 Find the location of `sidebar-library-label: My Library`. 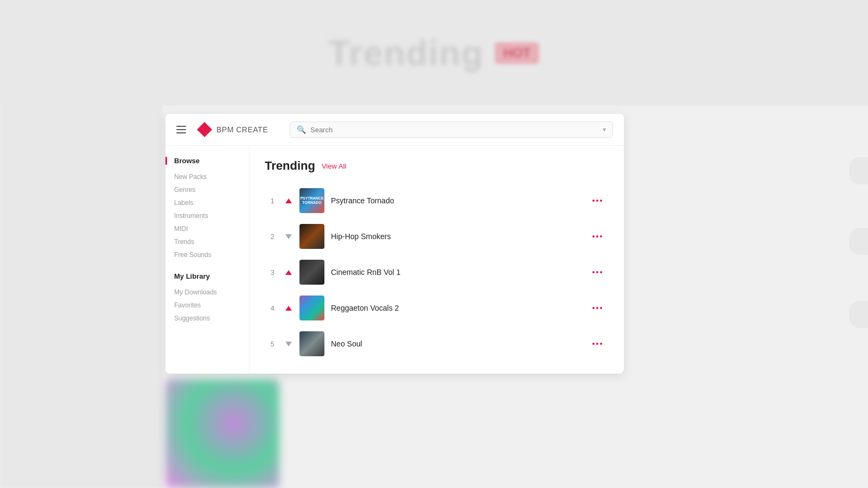

sidebar-library-label: My Library is located at coordinates (207, 277).